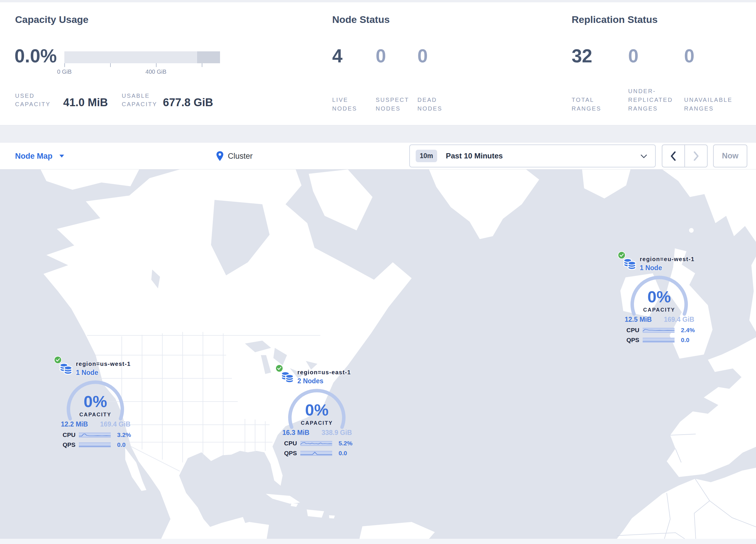  What do you see at coordinates (708, 108) in the screenshot?
I see `unavailable-ranges-label-line2: RANGES` at bounding box center [708, 108].